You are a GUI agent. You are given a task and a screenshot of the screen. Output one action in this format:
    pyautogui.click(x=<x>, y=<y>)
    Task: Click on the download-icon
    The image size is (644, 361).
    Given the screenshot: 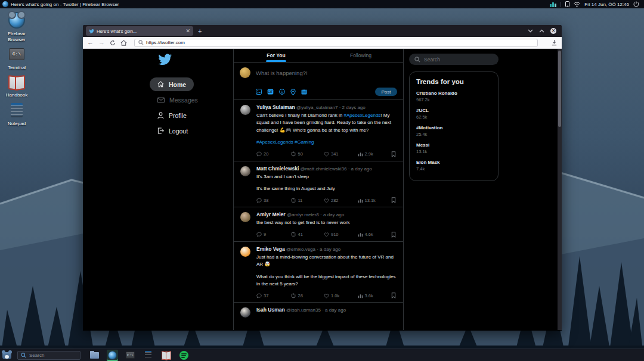 What is the action you would take?
    pyautogui.click(x=555, y=43)
    